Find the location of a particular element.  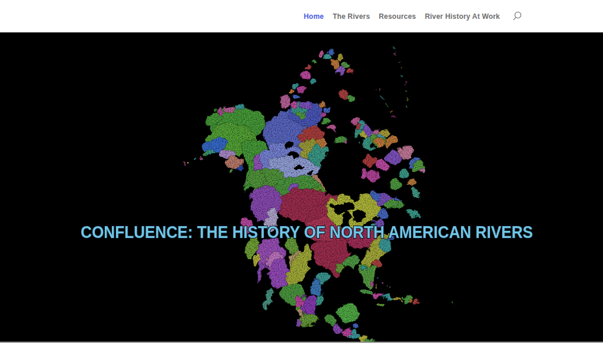

nav-link-river-history-at-work: River History At Work is located at coordinates (462, 16).